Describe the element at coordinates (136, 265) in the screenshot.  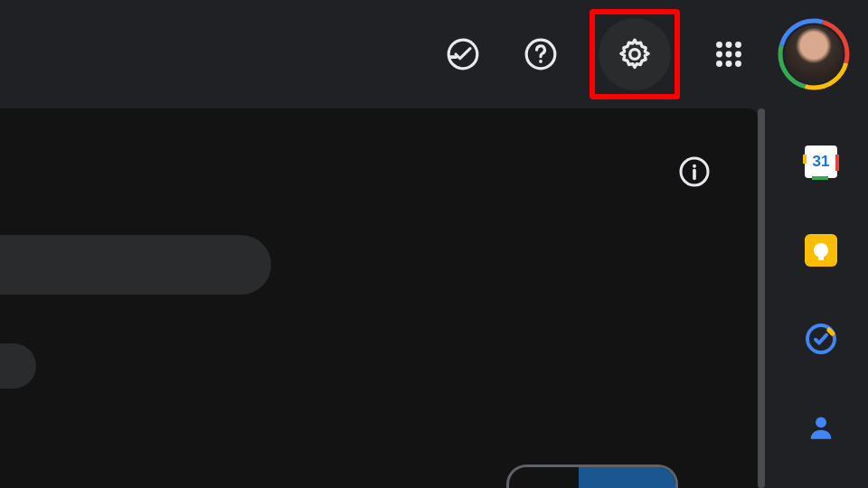
I see `toolbar-pill` at that location.